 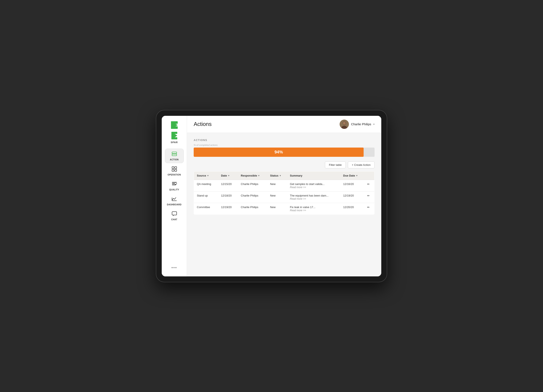 I want to click on section-label: ACTIONS, so click(x=284, y=140).